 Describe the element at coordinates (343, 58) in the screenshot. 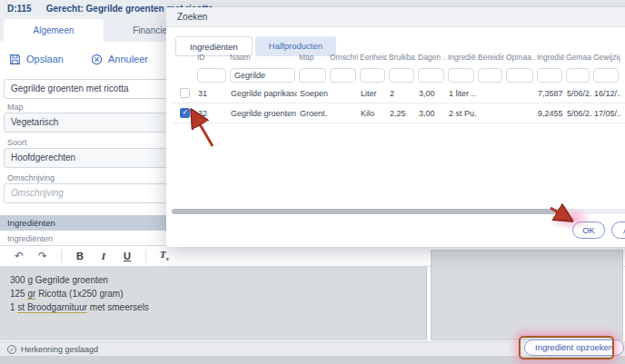

I see `col-header-omschrijving: Omschri...` at that location.